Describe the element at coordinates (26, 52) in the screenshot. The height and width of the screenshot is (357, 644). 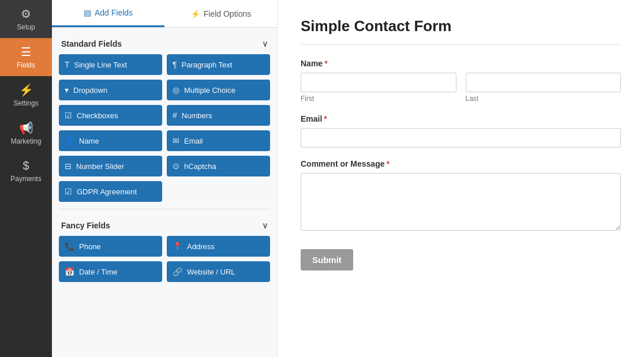
I see `fields-icon: ☰` at that location.